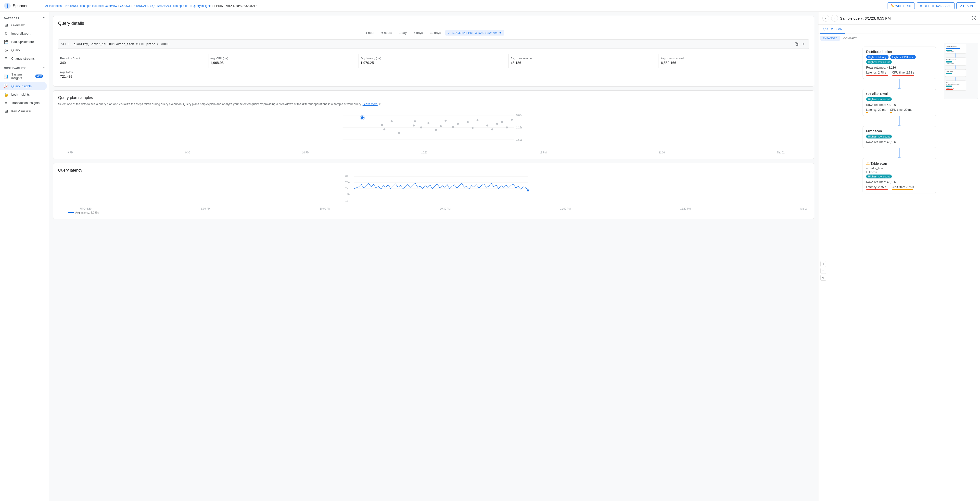 The height and width of the screenshot is (501, 980). I want to click on time-30days: 30 days, so click(435, 33).